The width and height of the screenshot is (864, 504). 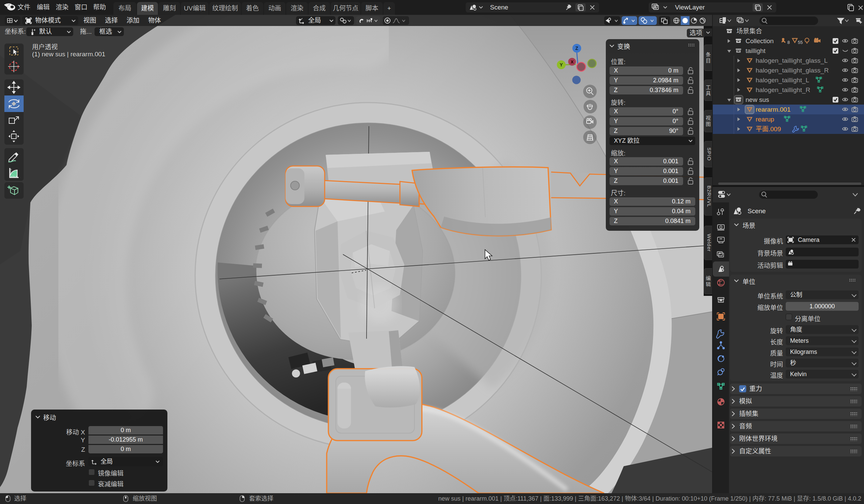 What do you see at coordinates (577, 48) in the screenshot?
I see `svg-text: Z` at bounding box center [577, 48].